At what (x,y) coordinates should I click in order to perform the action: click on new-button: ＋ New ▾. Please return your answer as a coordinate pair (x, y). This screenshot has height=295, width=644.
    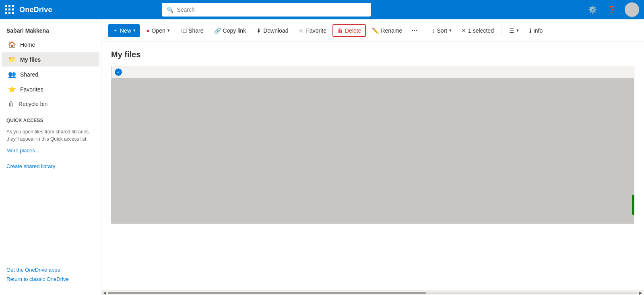
    Looking at the image, I should click on (124, 31).